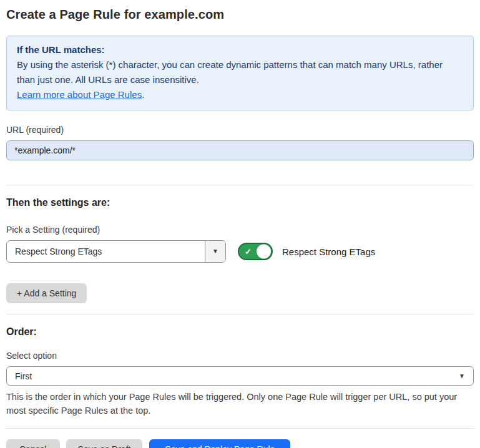 The image size is (480, 448). I want to click on toggle-label: Respect Strong ETags, so click(328, 252).